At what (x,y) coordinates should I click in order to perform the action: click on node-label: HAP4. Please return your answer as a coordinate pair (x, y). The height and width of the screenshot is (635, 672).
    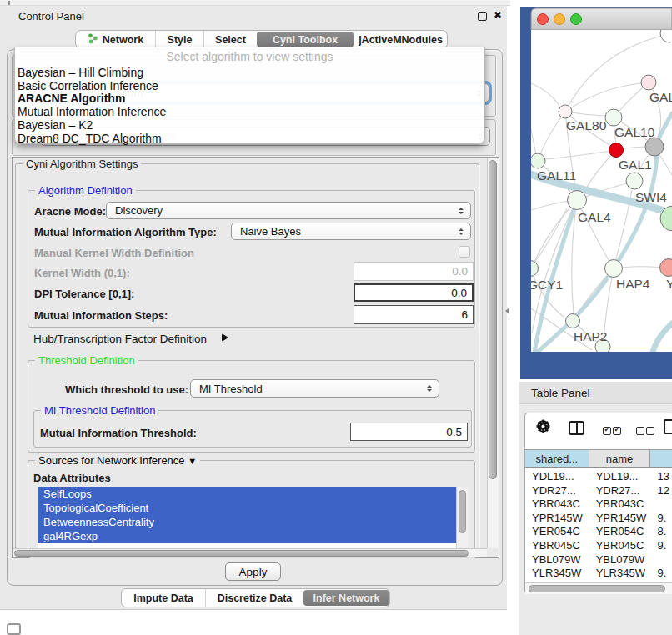
    Looking at the image, I should click on (634, 283).